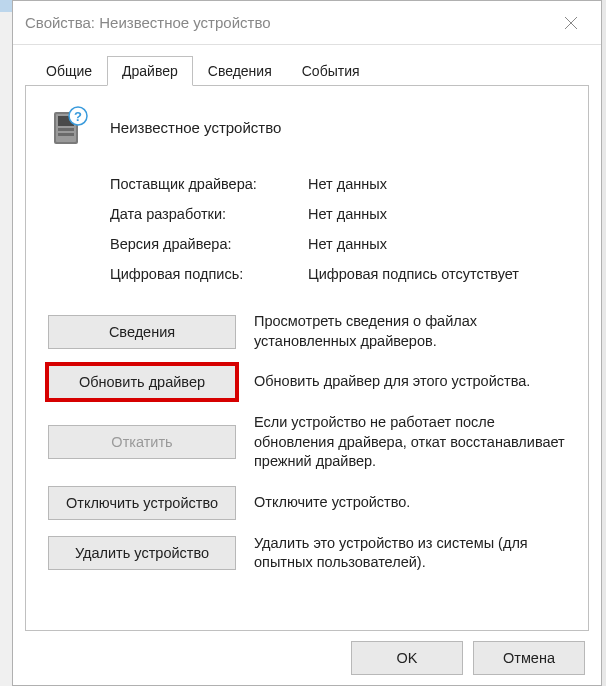 This screenshot has height=686, width=606. I want to click on window-title: Свойства: Неизвестное устройство, so click(148, 22).